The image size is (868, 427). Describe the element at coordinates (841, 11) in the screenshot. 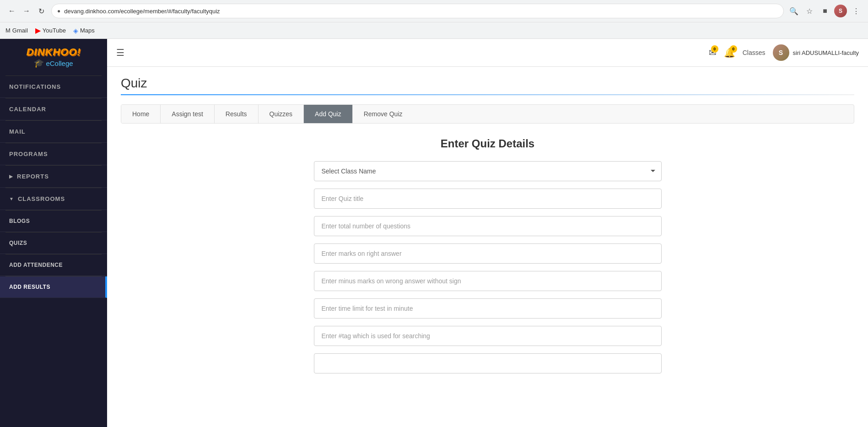

I see `profile-avatar: S` at that location.